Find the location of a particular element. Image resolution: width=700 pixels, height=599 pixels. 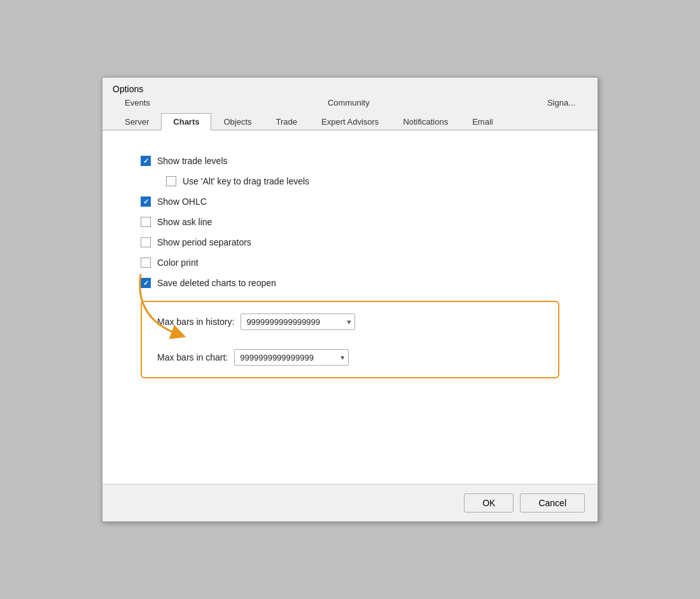

checkbox-show-ask-line is located at coordinates (146, 222).